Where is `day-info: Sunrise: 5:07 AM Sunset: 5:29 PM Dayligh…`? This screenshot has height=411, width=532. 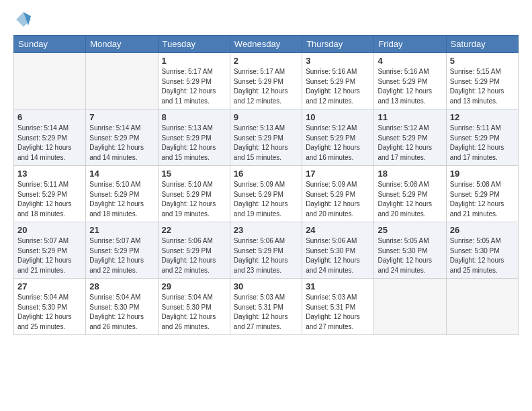 day-info: Sunrise: 5:07 AM Sunset: 5:29 PM Dayligh… is located at coordinates (50, 256).